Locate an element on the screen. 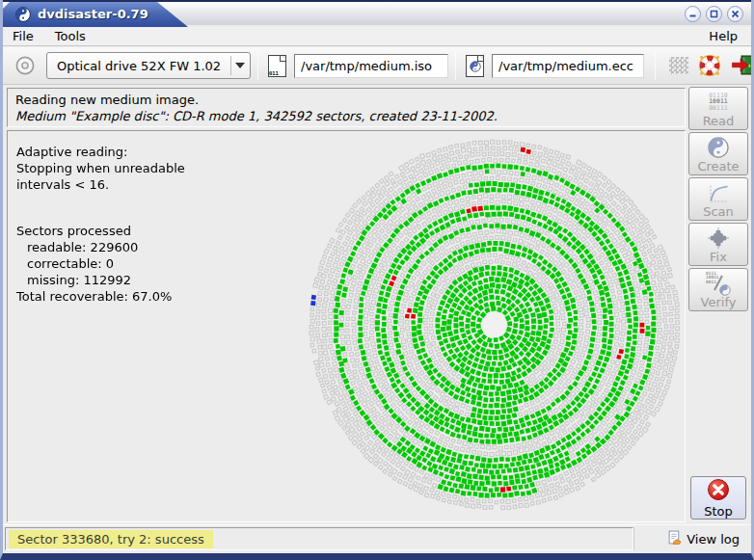 This screenshot has width=754, height=560. sector-status: Sector 333680, try 2: success is located at coordinates (111, 540).